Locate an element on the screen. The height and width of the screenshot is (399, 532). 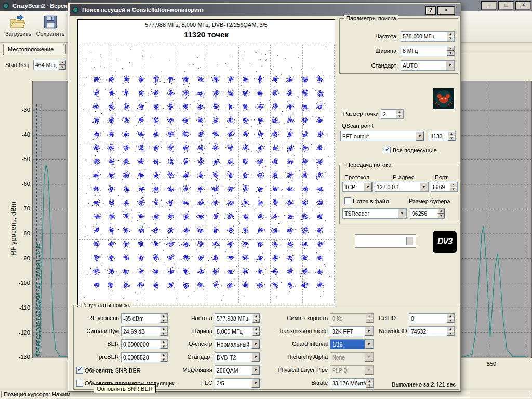
transmission-mode-label: Transmission mode is located at coordinates (298, 331).